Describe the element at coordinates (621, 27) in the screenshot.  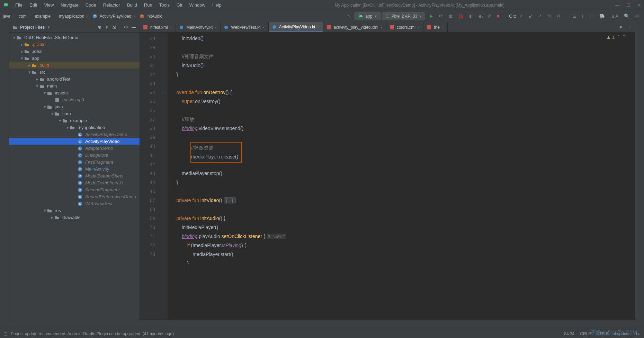
I see `more-tabs-icon: ▾` at that location.